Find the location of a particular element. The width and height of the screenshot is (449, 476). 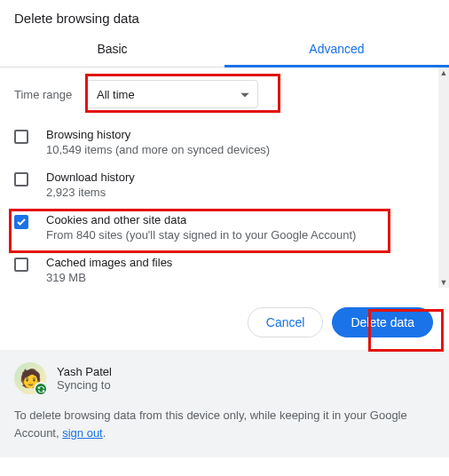

dialog-title: Delete browsing data is located at coordinates (224, 16).